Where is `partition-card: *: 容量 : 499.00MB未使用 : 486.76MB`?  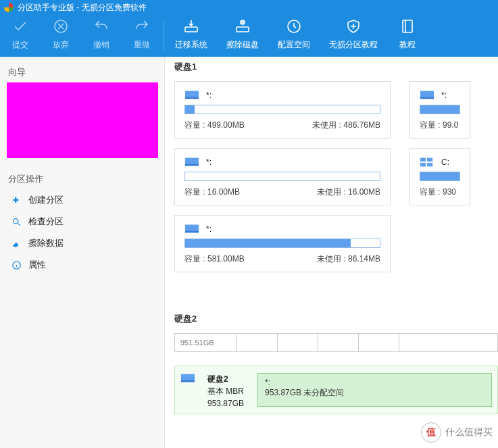 partition-card: *: 容量 : 499.00MB未使用 : 486.76MB is located at coordinates (282, 109).